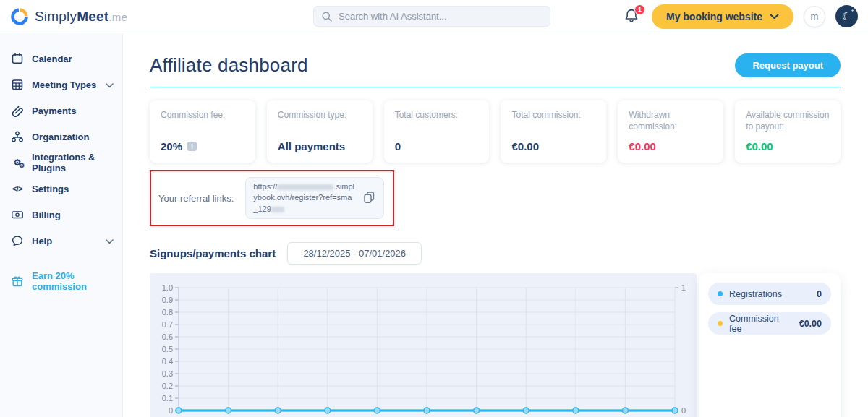 The height and width of the screenshot is (417, 868). I want to click on svg-text: 0.3, so click(168, 374).